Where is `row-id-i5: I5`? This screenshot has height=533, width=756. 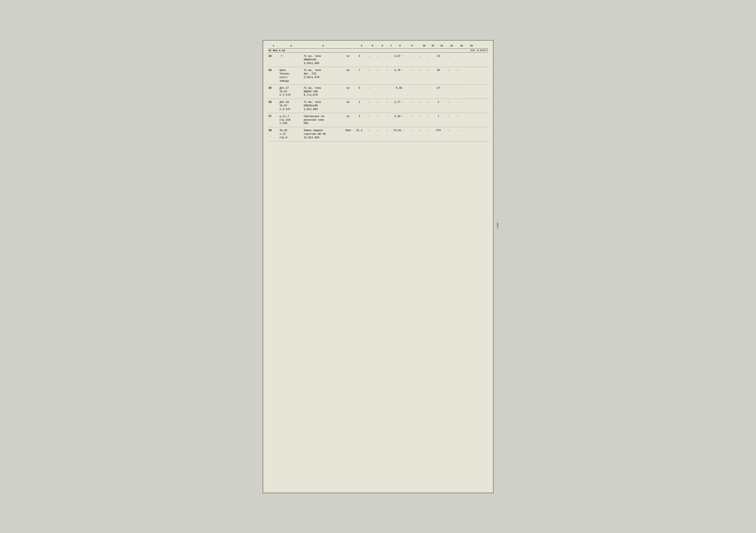
row-id-i5: I5 is located at coordinates (274, 88).